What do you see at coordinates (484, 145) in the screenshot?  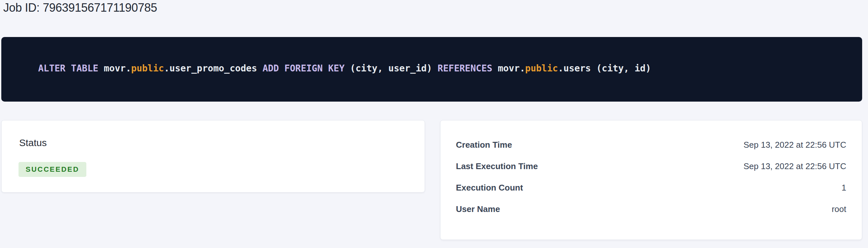 I see `detail-label: Creation Time` at bounding box center [484, 145].